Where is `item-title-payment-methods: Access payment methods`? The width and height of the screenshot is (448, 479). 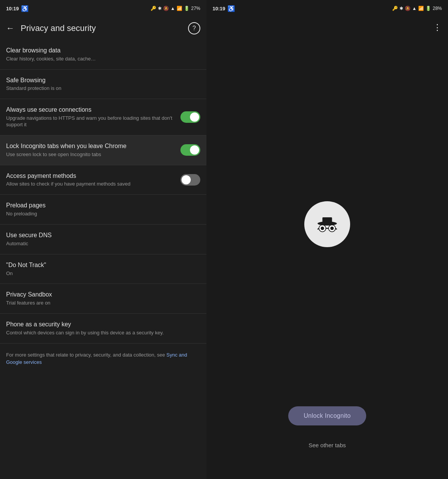 item-title-payment-methods: Access payment methods is located at coordinates (91, 176).